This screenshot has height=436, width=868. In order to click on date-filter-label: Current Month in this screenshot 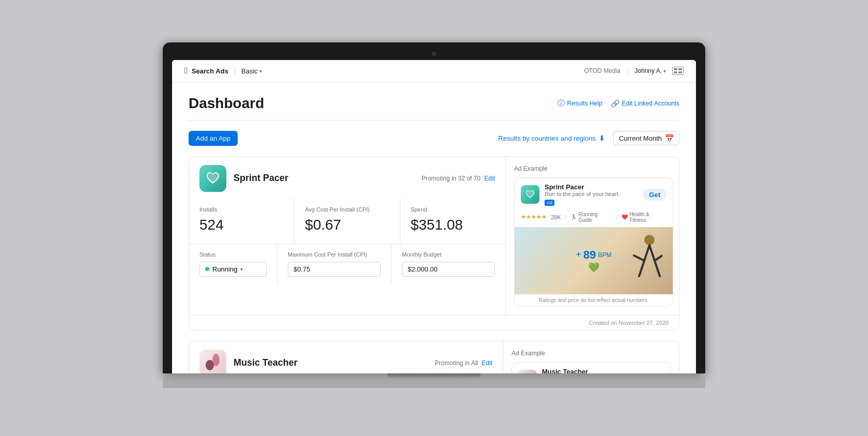, I will do `click(641, 139)`.